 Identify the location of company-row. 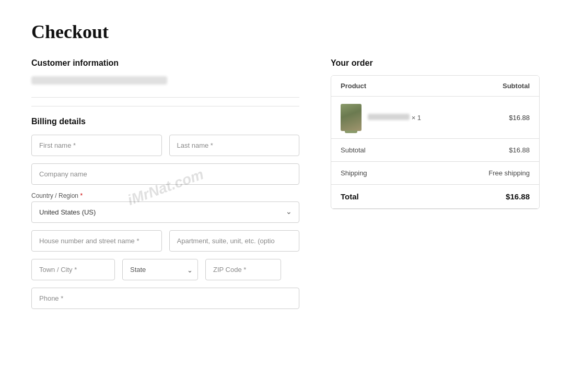
(165, 174).